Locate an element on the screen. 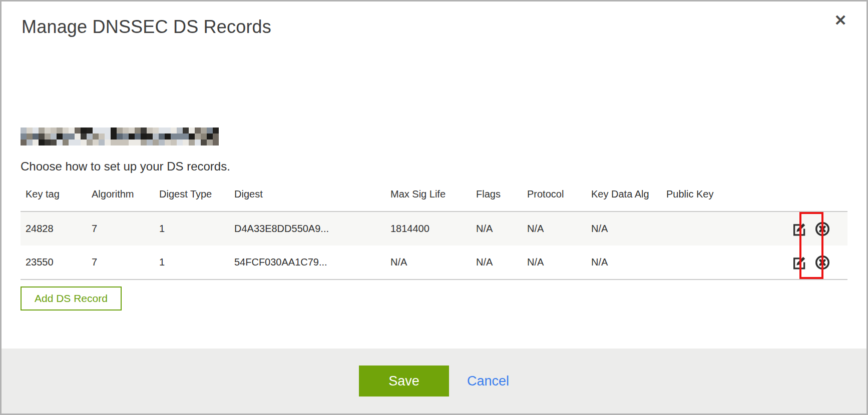 The width and height of the screenshot is (868, 415). cell-key-tag: 23550 is located at coordinates (54, 262).